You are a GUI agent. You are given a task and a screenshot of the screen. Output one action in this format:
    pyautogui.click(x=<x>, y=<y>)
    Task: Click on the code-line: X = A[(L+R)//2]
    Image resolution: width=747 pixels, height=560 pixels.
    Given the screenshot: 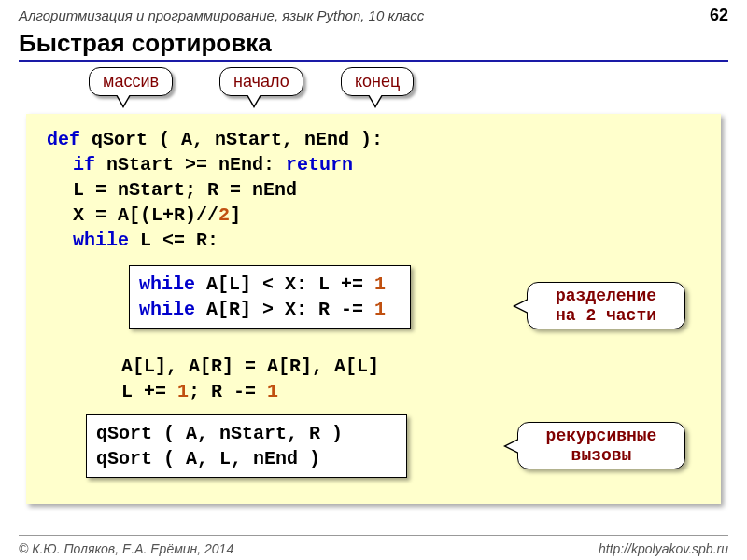 What is the action you would take?
    pyautogui.click(x=375, y=215)
    